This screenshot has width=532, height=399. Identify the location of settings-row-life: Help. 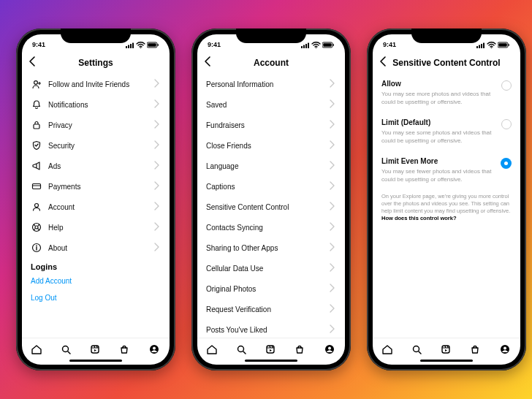
(96, 227).